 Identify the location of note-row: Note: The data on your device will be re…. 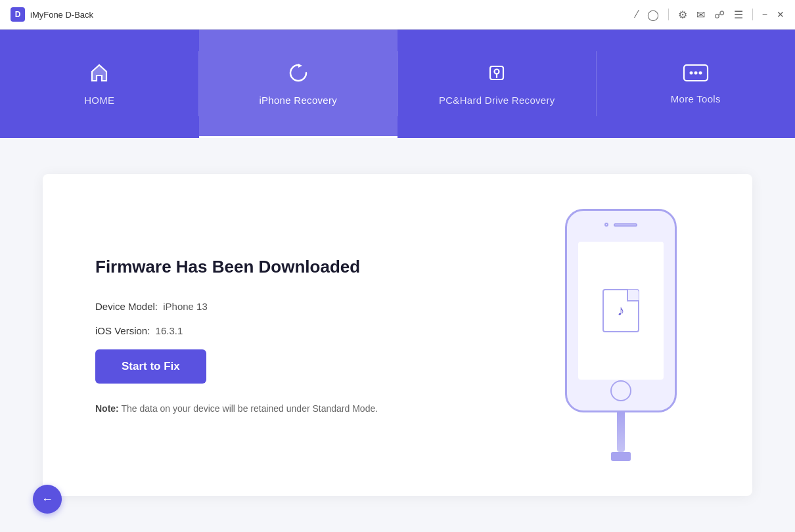
(306, 409).